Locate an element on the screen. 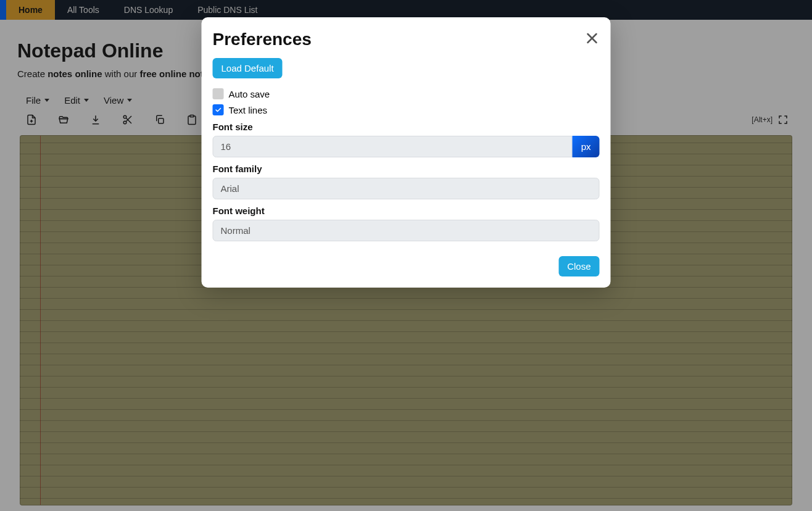 The height and width of the screenshot is (511, 812). modal-header: Preferences is located at coordinates (406, 39).